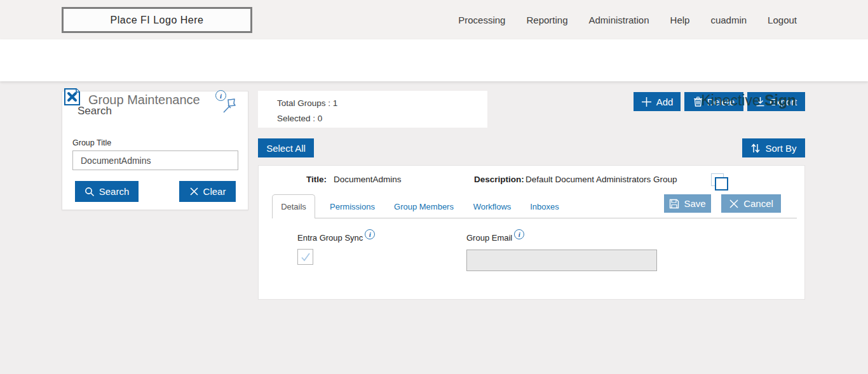 The width and height of the screenshot is (868, 374). What do you see at coordinates (733, 100) in the screenshot?
I see `brand-name: Kinective` at bounding box center [733, 100].